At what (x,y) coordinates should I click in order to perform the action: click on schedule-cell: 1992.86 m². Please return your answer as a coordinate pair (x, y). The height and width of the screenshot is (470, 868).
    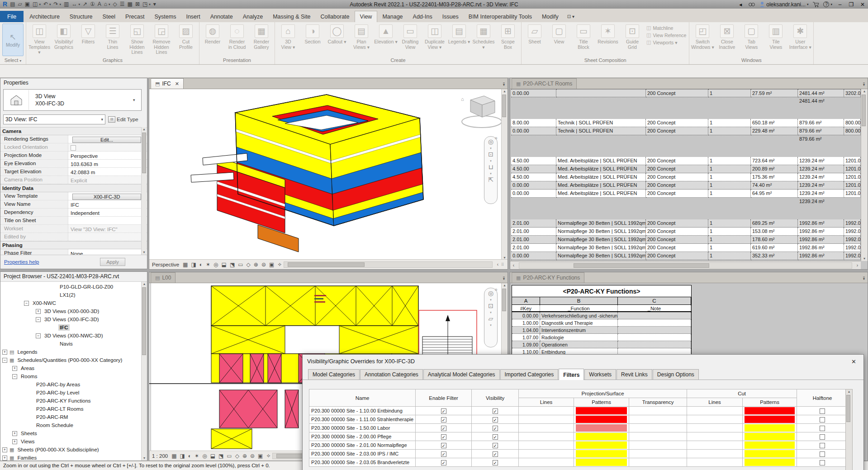
    Looking at the image, I should click on (821, 223).